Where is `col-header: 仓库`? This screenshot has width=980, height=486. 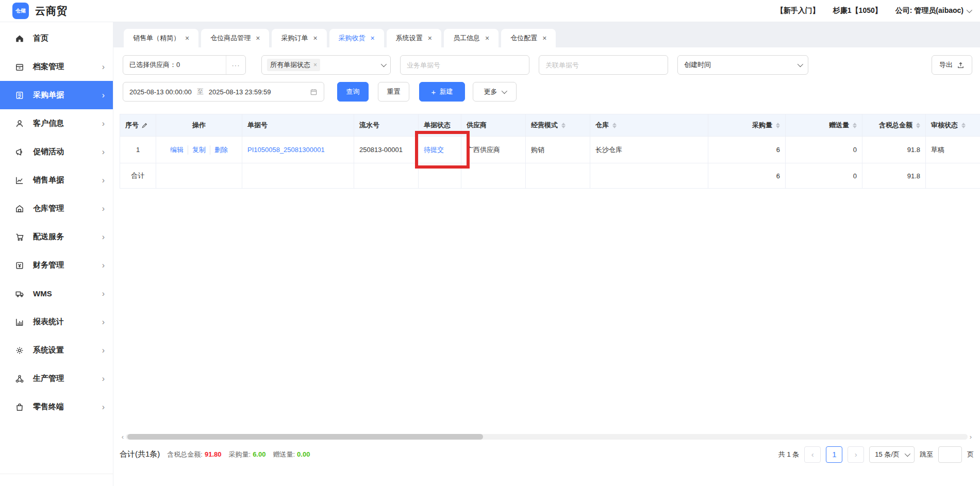
col-header: 仓库 is located at coordinates (602, 125).